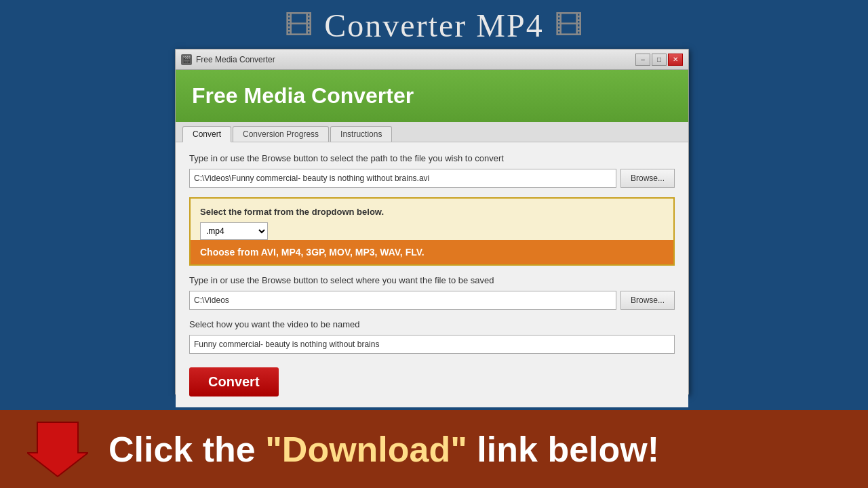 Image resolution: width=868 pixels, height=488 pixels. I want to click on film-reel-right-icon: 🎞, so click(569, 26).